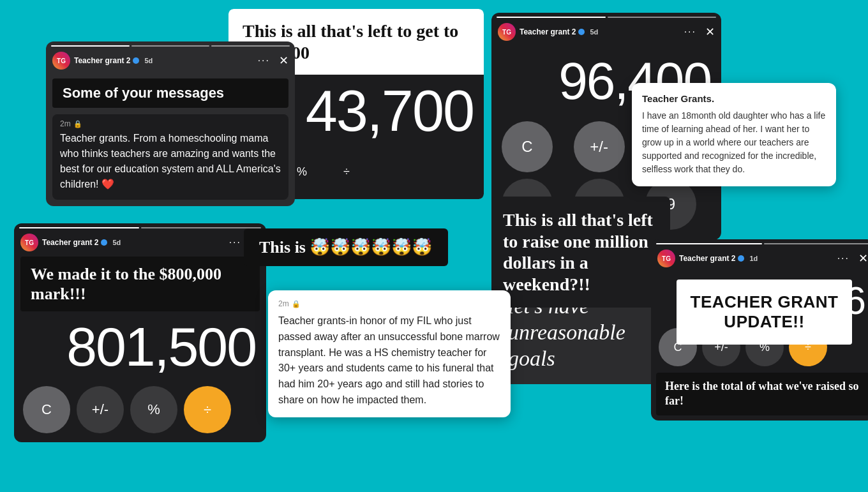 Image resolution: width=868 pixels, height=492 pixels. Describe the element at coordinates (507, 32) in the screenshot. I see `avatar-3: TG` at that location.